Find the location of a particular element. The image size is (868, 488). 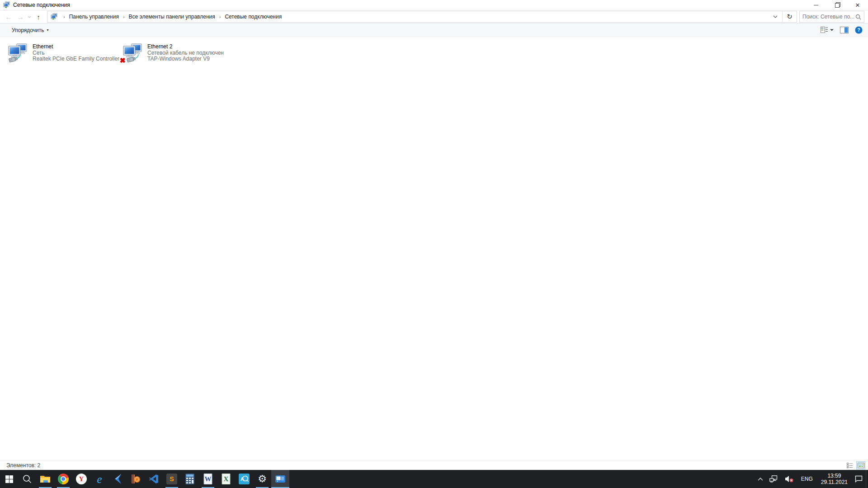

close-icon: ✕ is located at coordinates (858, 5).